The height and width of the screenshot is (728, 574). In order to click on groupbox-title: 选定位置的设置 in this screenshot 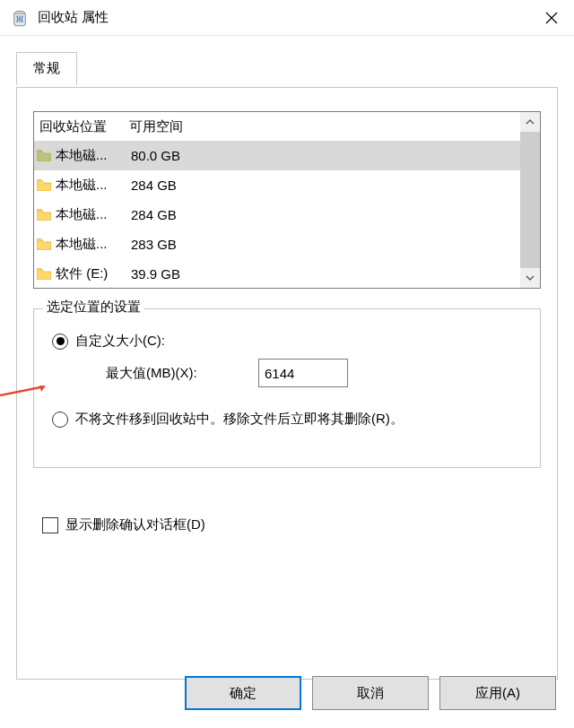, I will do `click(93, 307)`.